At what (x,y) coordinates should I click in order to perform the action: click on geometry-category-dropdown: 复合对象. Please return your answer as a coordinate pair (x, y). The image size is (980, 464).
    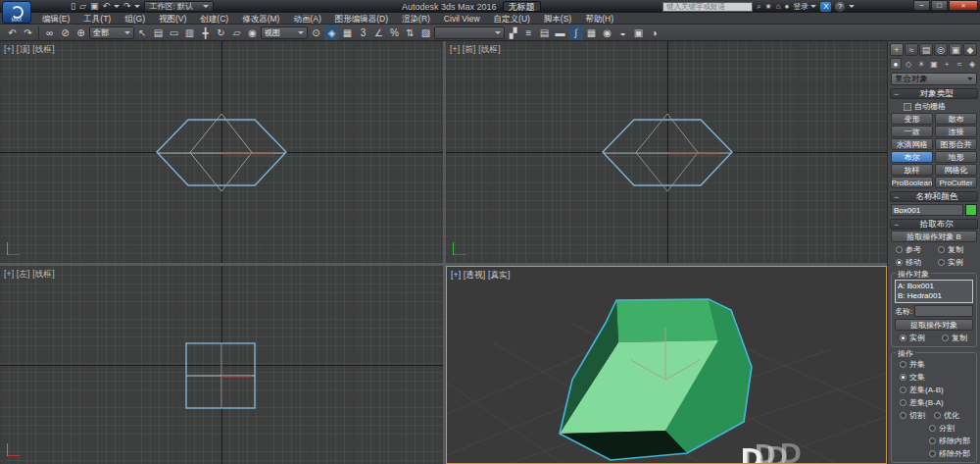
    Looking at the image, I should click on (934, 78).